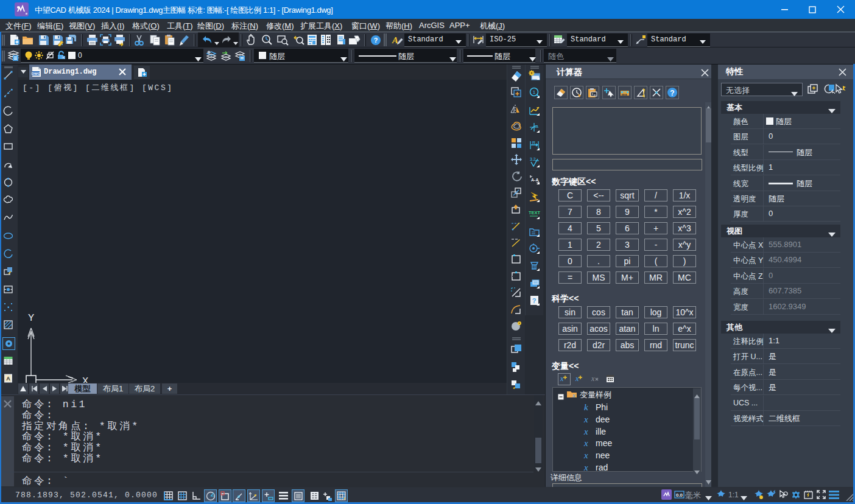 The image size is (855, 504). Describe the element at coordinates (535, 93) in the screenshot. I see `svg-text: 1` at that location.